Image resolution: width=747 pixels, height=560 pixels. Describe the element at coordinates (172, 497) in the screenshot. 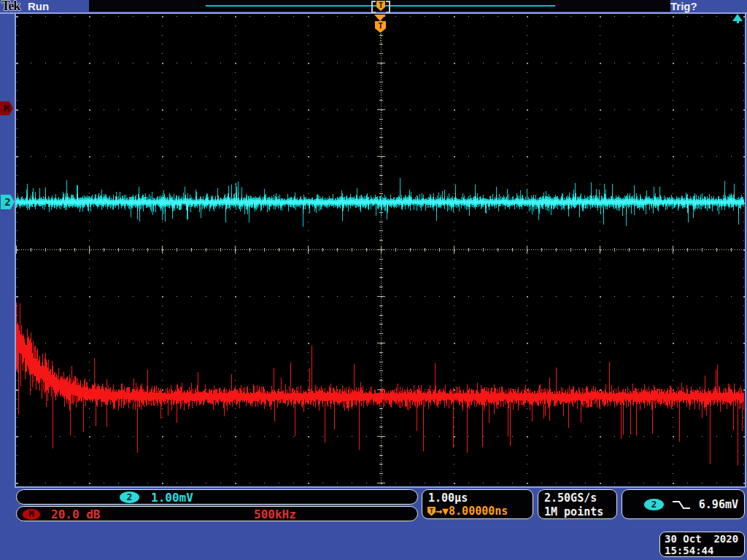

I see `ch2-volts-per-div: 1.00mV` at that location.